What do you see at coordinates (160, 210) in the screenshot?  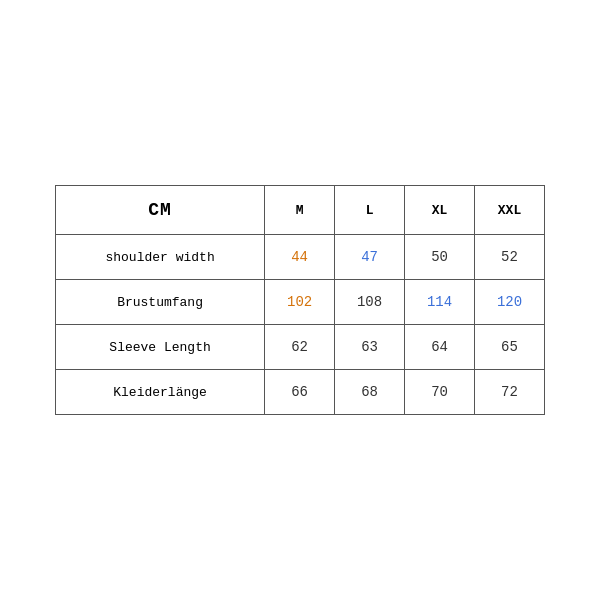 I see `unit-header: CM` at bounding box center [160, 210].